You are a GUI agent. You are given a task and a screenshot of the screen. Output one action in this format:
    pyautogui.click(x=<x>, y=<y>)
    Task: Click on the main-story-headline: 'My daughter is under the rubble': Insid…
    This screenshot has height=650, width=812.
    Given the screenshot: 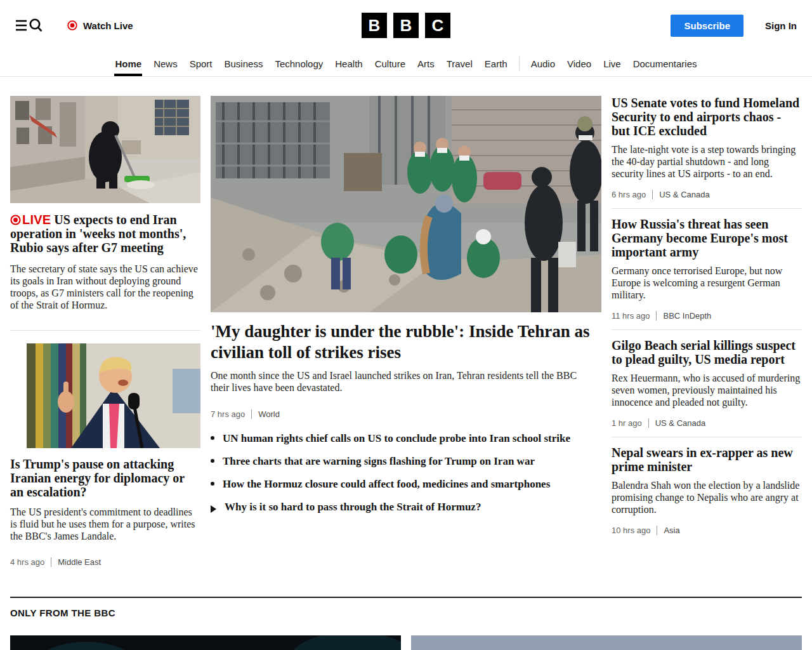 What is the action you would take?
    pyautogui.click(x=406, y=342)
    